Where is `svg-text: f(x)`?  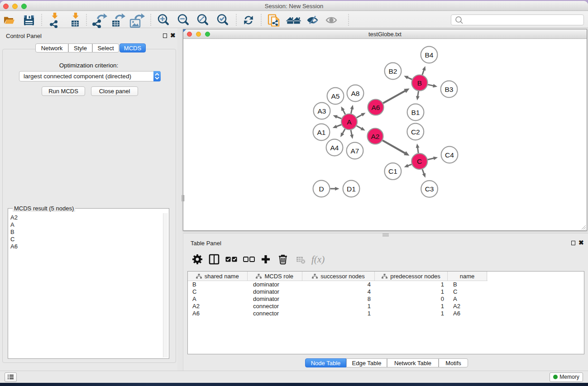 svg-text: f(x) is located at coordinates (318, 259).